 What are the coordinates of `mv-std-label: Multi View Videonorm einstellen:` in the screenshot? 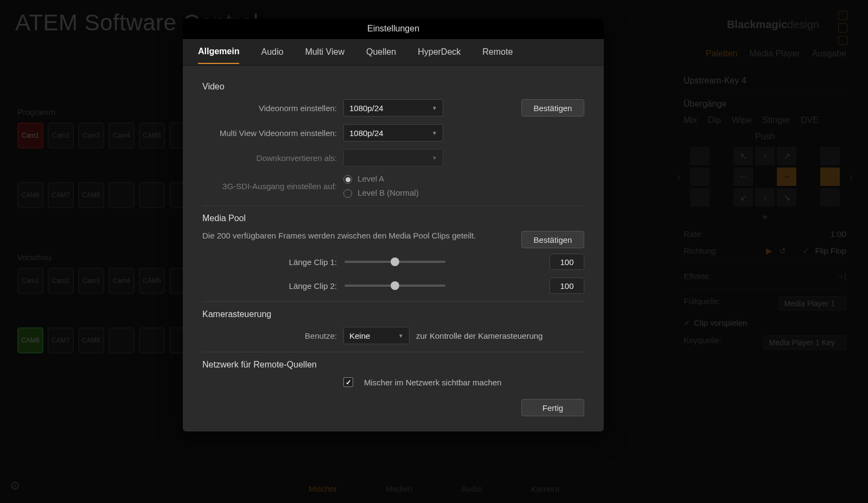 It's located at (270, 133).